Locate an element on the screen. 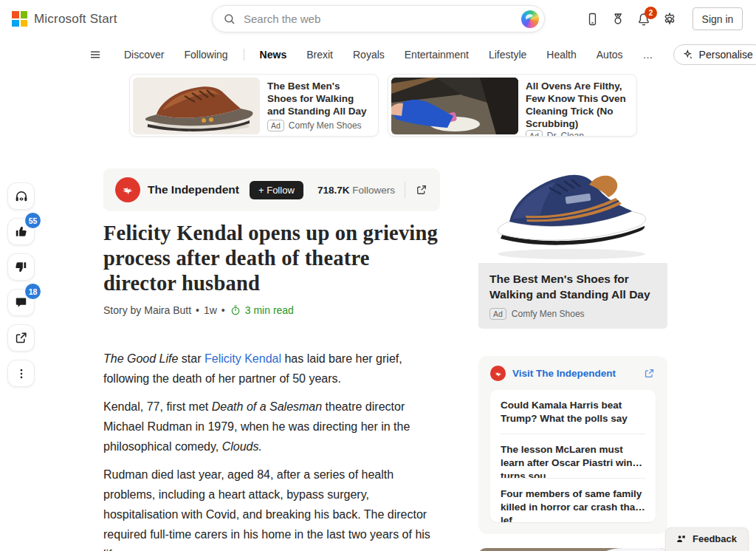 The image size is (756, 551). feedback-person-icon is located at coordinates (681, 539).